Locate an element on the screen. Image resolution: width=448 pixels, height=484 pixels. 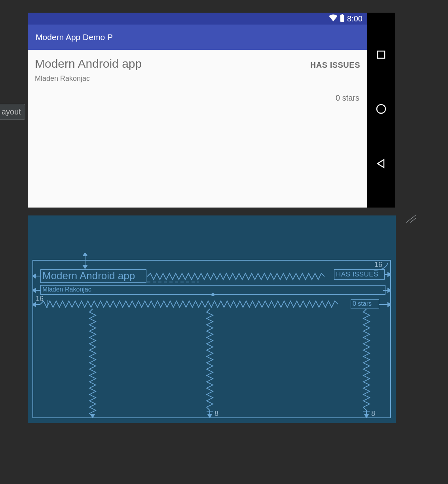
overview-icon is located at coordinates (381, 55).